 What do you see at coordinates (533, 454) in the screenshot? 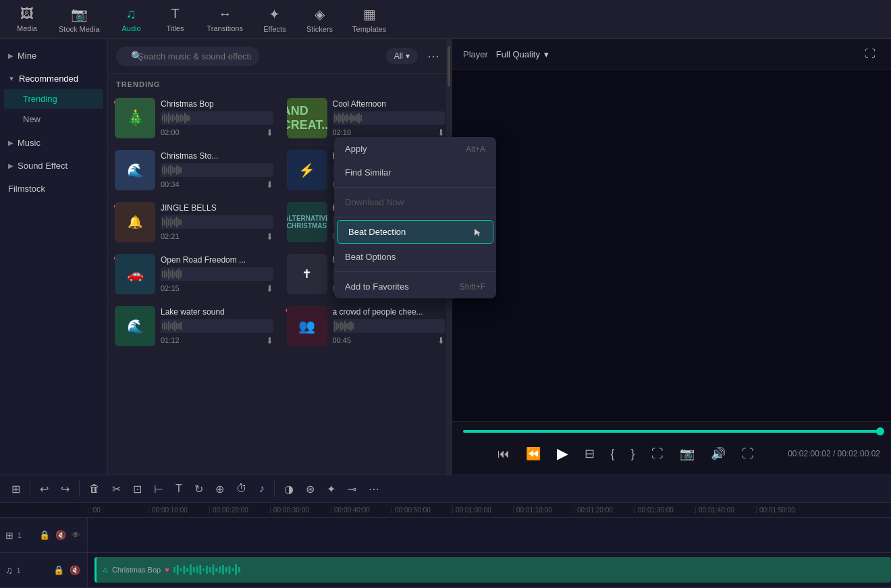
I see `frame-back-button: ⏪` at bounding box center [533, 454].